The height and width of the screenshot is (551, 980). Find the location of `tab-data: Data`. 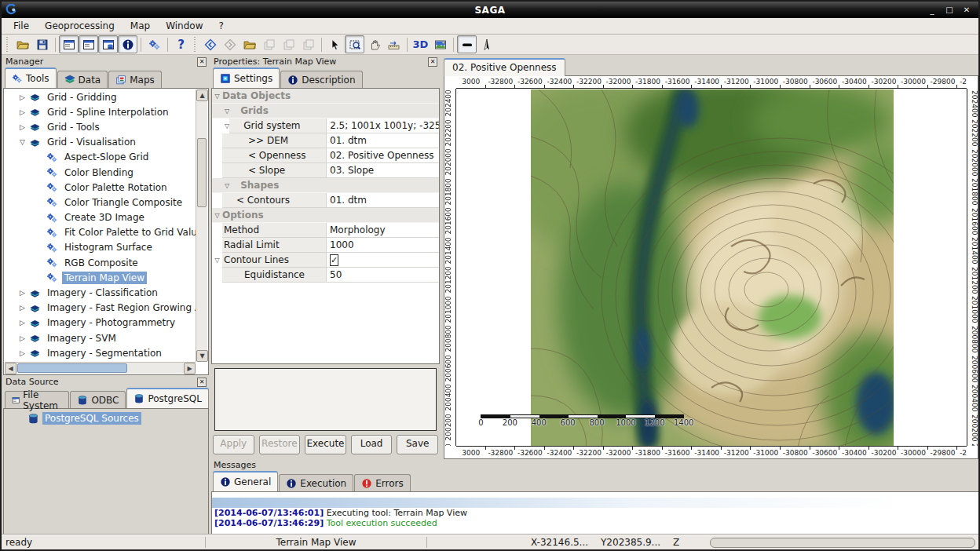

tab-data: Data is located at coordinates (83, 79).